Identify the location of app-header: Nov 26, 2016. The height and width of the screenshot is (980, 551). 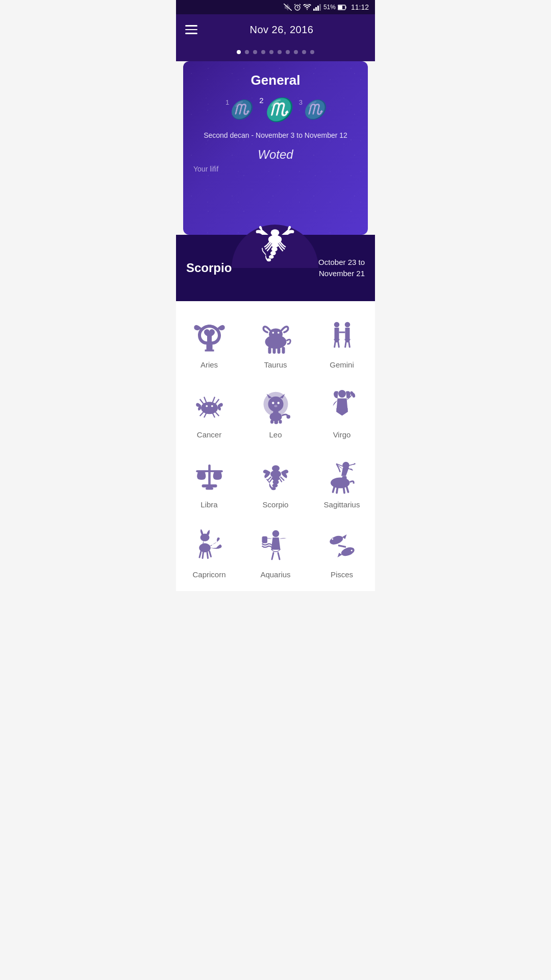
(276, 30).